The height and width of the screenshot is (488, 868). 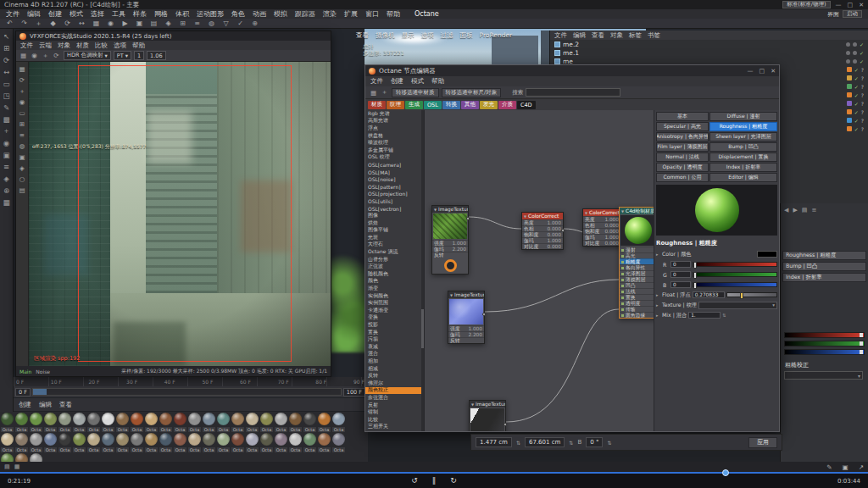 What do you see at coordinates (56, 56) in the screenshot?
I see `viewer-toolbar-icon: ⟳` at bounding box center [56, 56].